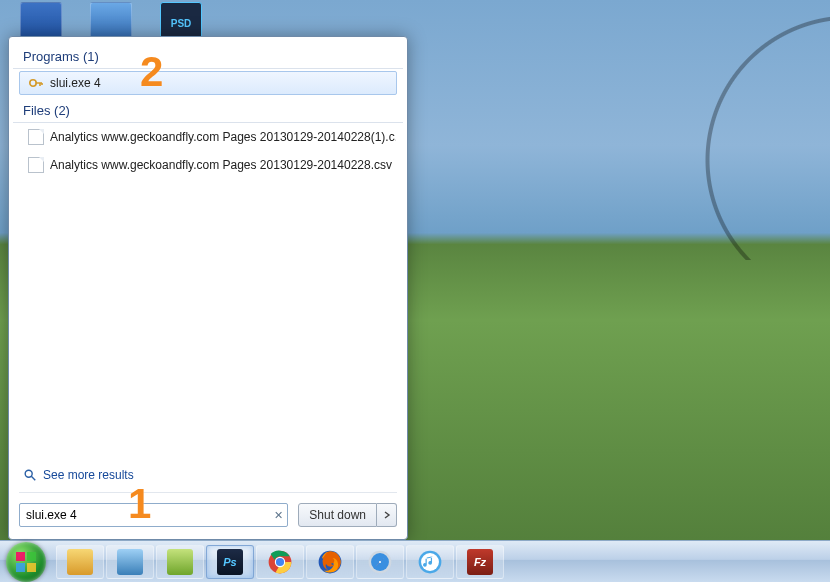 This screenshot has width=830, height=582. What do you see at coordinates (152, 72) in the screenshot?
I see `annotation-2: 2` at bounding box center [152, 72].